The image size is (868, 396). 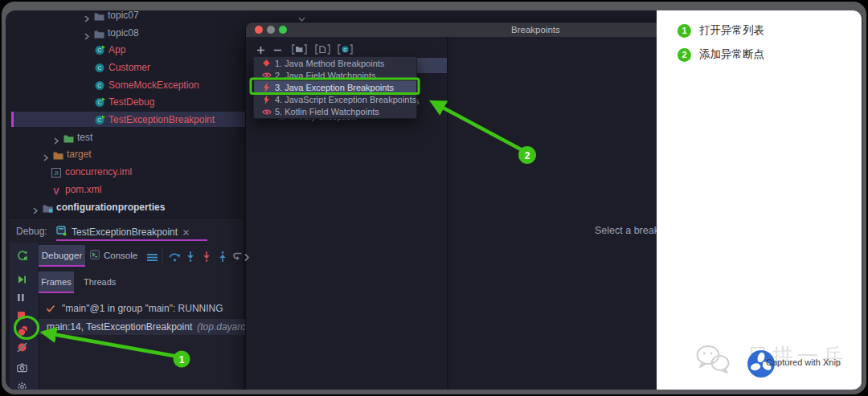 What do you see at coordinates (804, 362) in the screenshot?
I see `watermark-caption: Captured with Xnip` at bounding box center [804, 362].